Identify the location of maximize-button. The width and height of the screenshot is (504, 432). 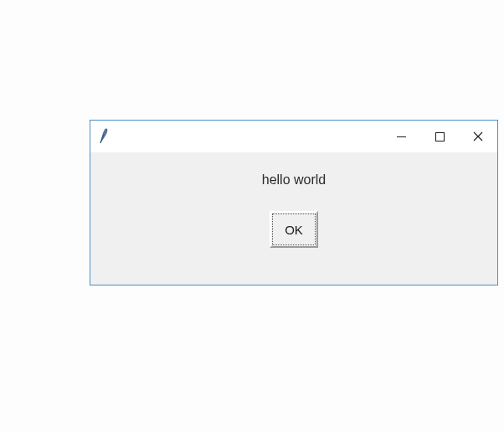
(440, 136).